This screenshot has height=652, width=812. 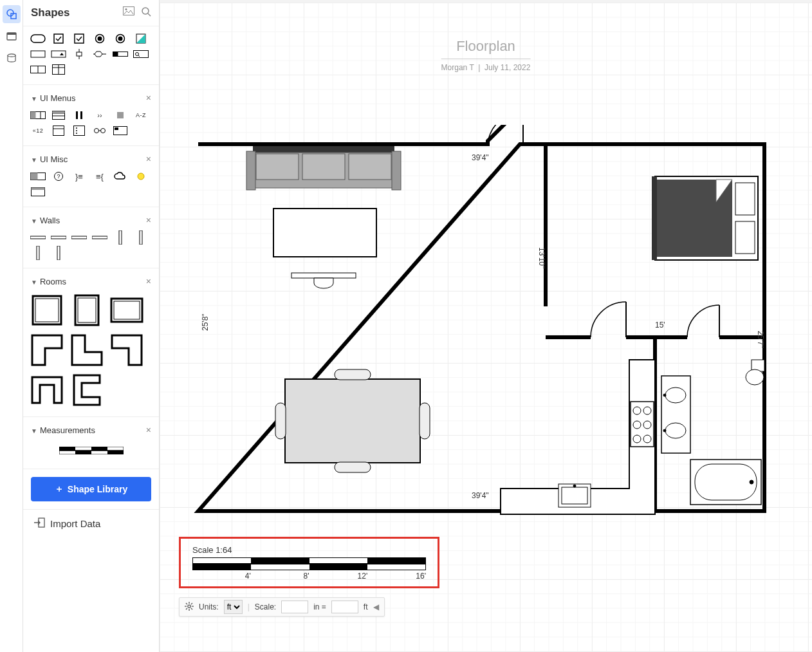 I want to click on dim-left: 25'8", so click(x=205, y=322).